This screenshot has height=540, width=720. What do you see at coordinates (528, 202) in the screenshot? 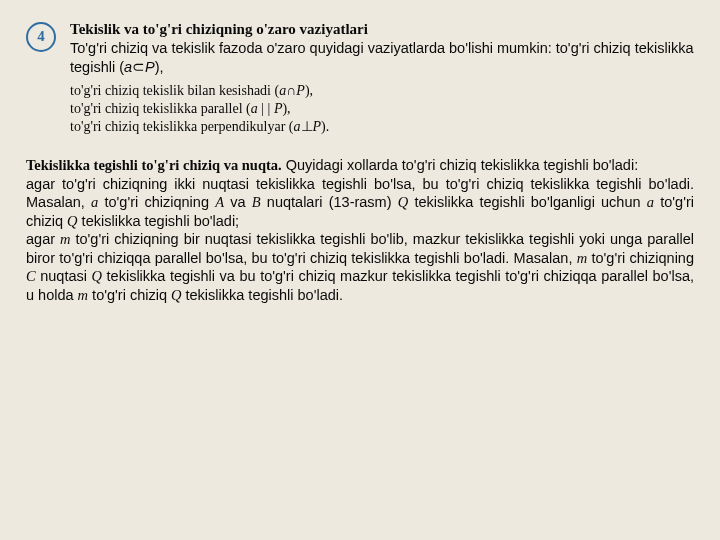
I see `p1e: tekislikka tegishli bo'lganligi uchun` at bounding box center [528, 202].